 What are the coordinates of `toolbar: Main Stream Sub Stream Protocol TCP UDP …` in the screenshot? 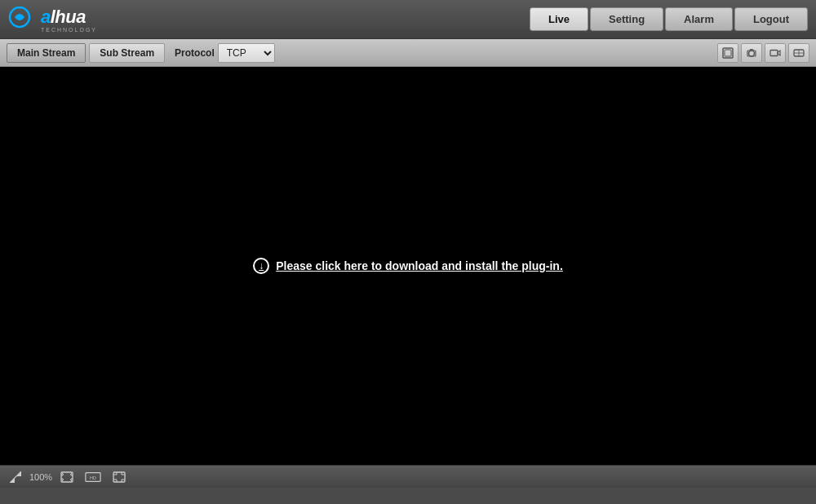 It's located at (408, 53).